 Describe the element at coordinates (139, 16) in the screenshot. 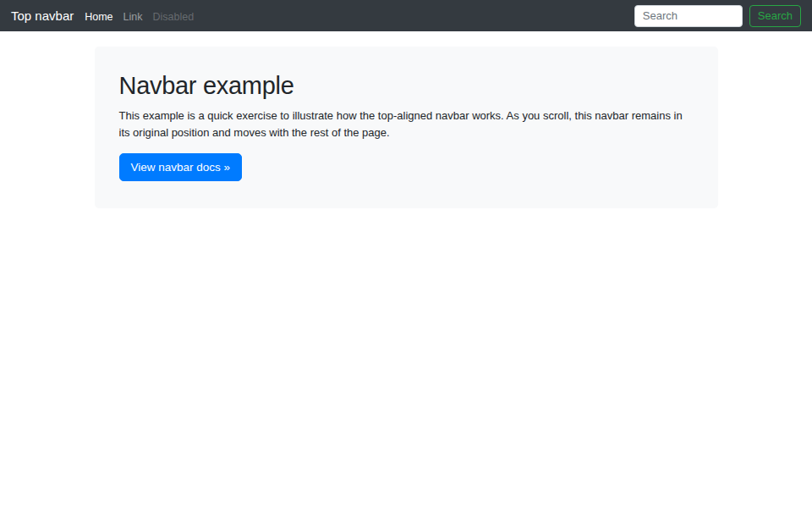

I see `navbar-nav: Home Link Disabled` at that location.